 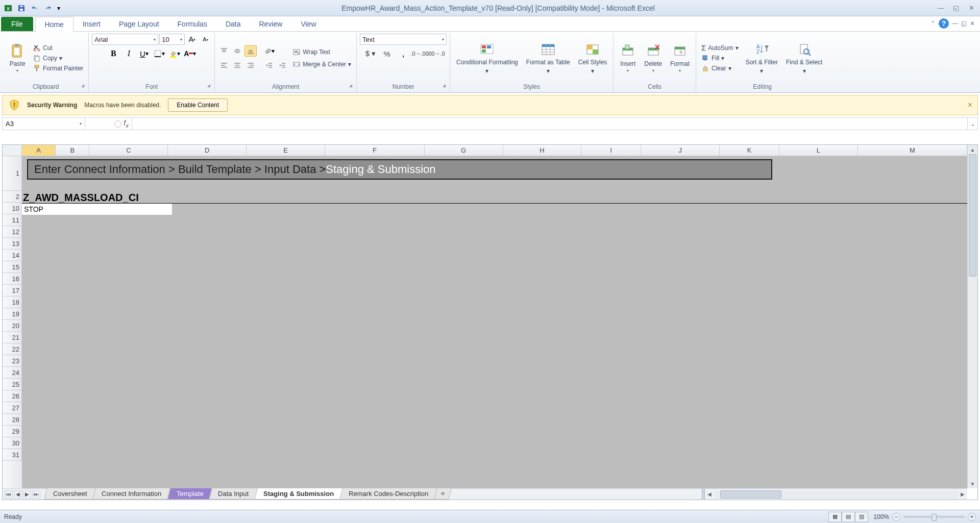 What do you see at coordinates (12, 151) in the screenshot?
I see `select-all-corner` at bounding box center [12, 151].